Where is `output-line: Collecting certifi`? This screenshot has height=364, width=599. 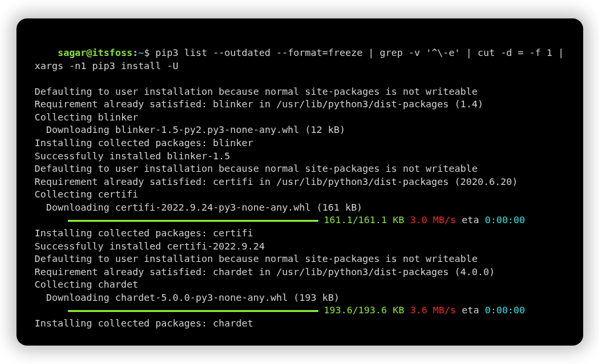
output-line: Collecting certifi is located at coordinates (300, 195).